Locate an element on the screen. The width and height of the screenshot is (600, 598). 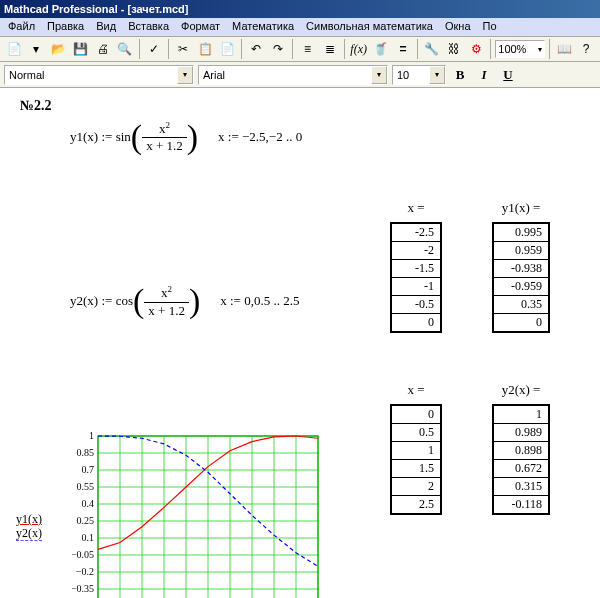
dropdown-icon: ▾ is located at coordinates (36, 49).